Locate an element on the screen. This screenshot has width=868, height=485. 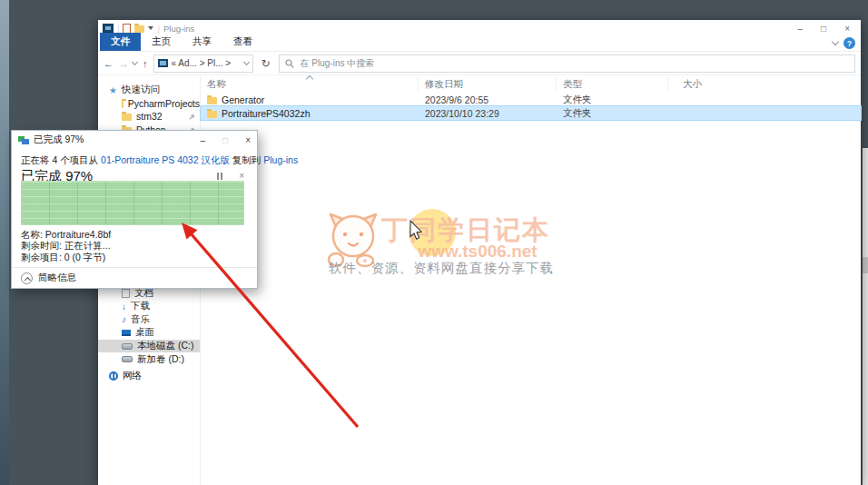
recent-locations-icon is located at coordinates (134, 62).